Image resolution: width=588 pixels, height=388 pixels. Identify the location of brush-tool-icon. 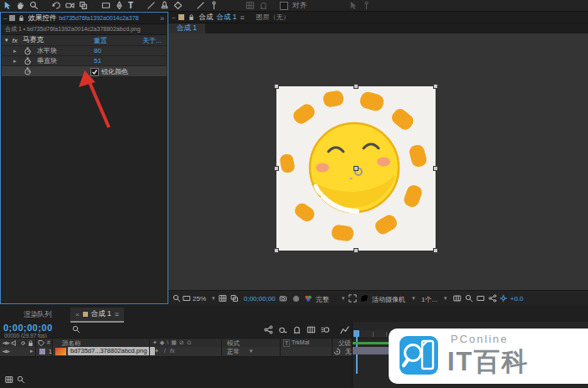
(151, 5).